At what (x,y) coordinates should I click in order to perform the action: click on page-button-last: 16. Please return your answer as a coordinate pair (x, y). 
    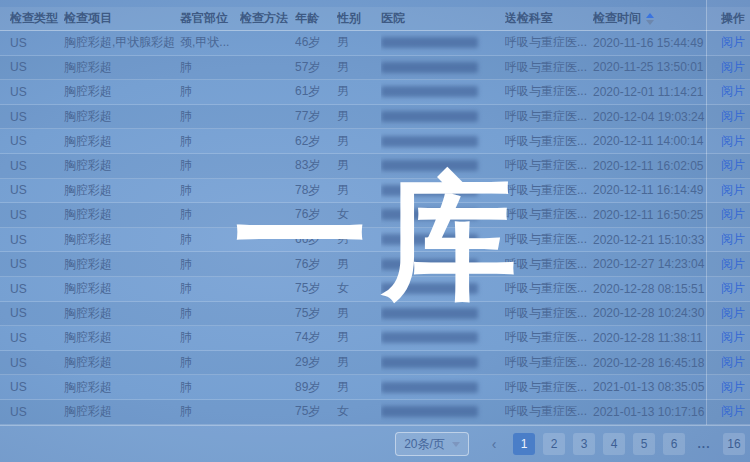
    Looking at the image, I should click on (734, 444).